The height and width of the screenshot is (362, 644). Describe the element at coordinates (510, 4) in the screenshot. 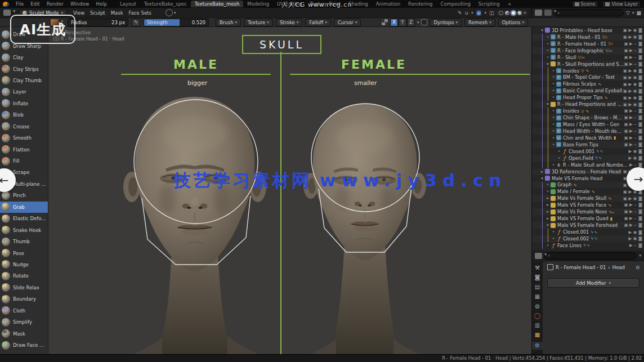

I see `tab-: +` at that location.